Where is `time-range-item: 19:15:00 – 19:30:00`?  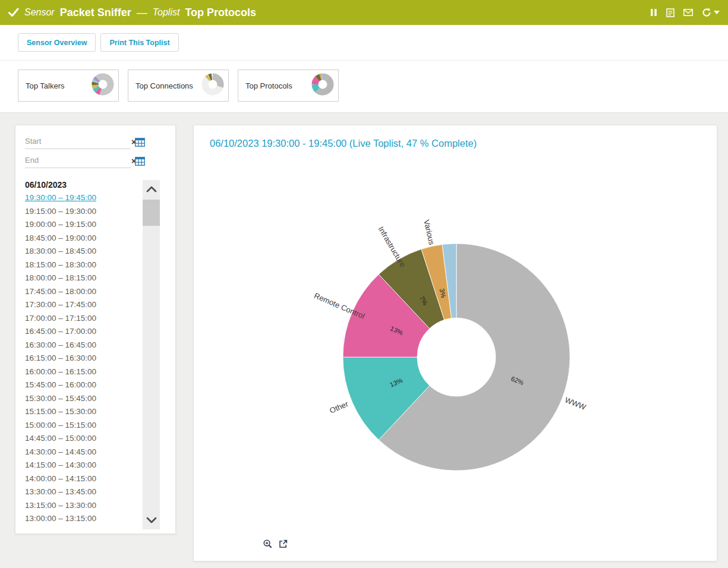
time-range-item: 19:15:00 – 19:30:00 is located at coordinates (82, 212).